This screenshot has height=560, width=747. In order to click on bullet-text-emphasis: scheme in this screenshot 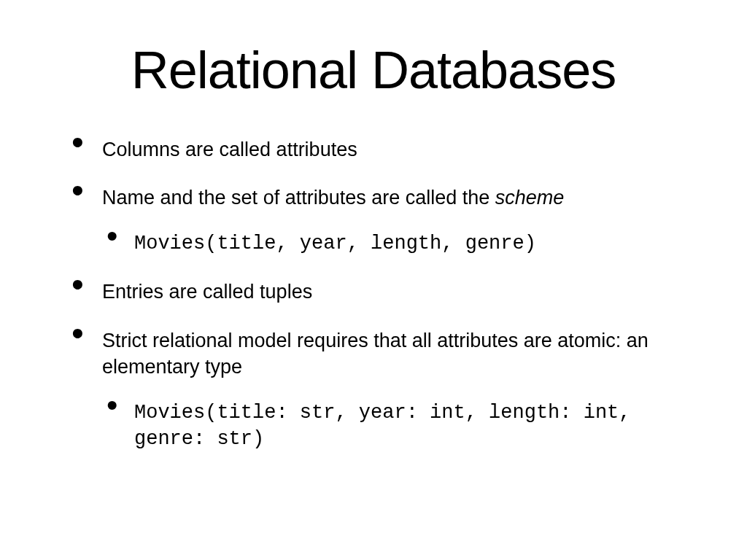, I will do `click(530, 198)`.